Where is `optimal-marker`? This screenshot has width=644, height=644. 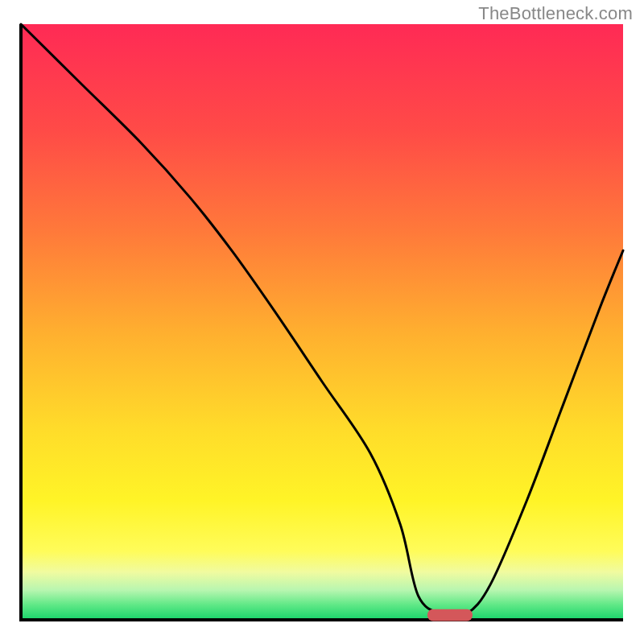
optimal-marker is located at coordinates (450, 615).